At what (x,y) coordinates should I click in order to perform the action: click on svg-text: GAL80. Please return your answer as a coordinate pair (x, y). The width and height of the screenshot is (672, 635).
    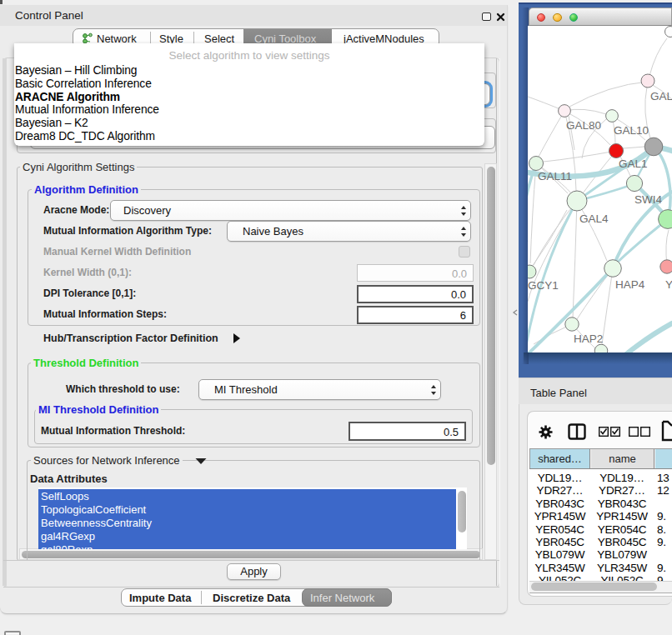
    Looking at the image, I should click on (584, 125).